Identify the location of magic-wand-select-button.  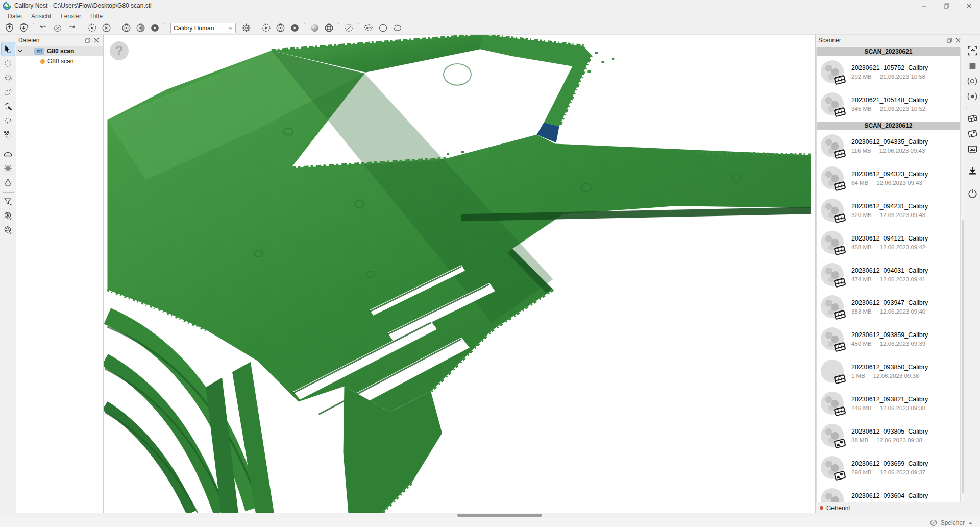
(8, 106).